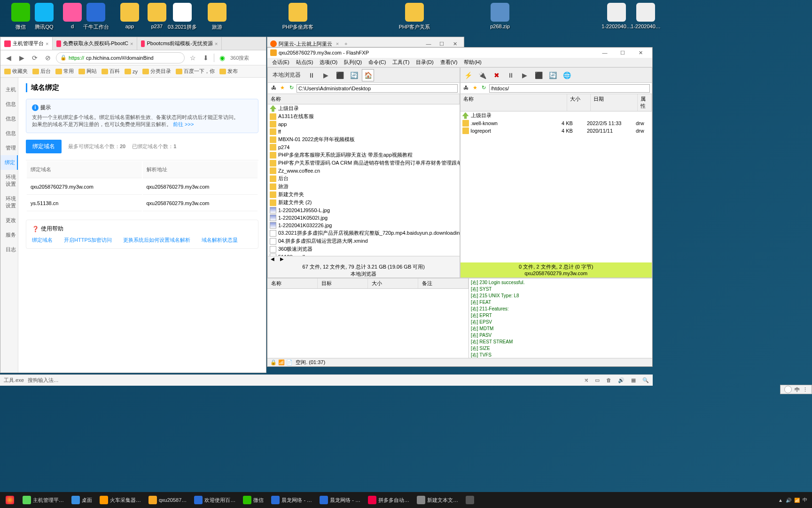 Image resolution: width=812 pixels, height=508 pixels. I want to click on queue-header: 大小, so click(393, 283).